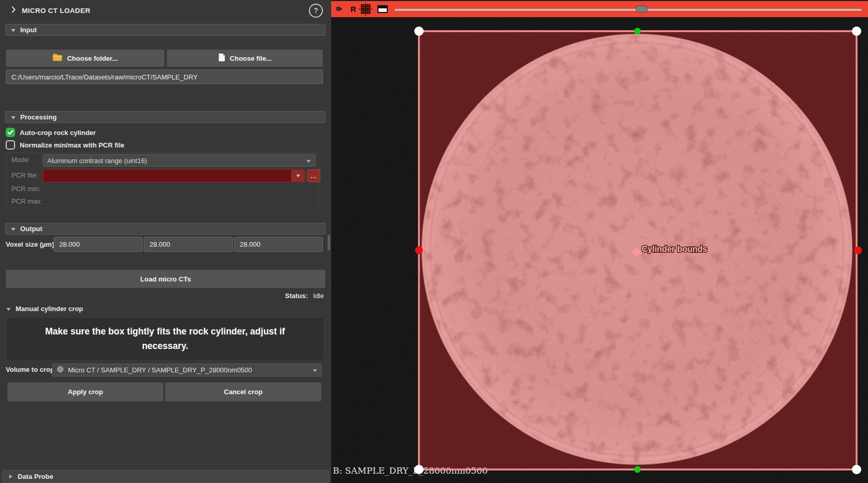 The image size is (868, 483). What do you see at coordinates (243, 392) in the screenshot?
I see `cancel-crop-button: Cancel crop` at bounding box center [243, 392].